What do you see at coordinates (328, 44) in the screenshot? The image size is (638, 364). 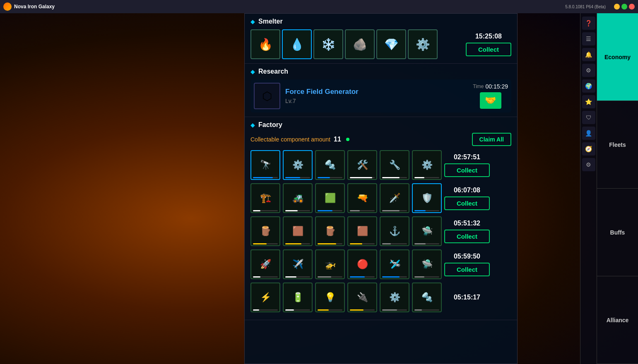 I see `smelter-item-3: ❄️` at bounding box center [328, 44].